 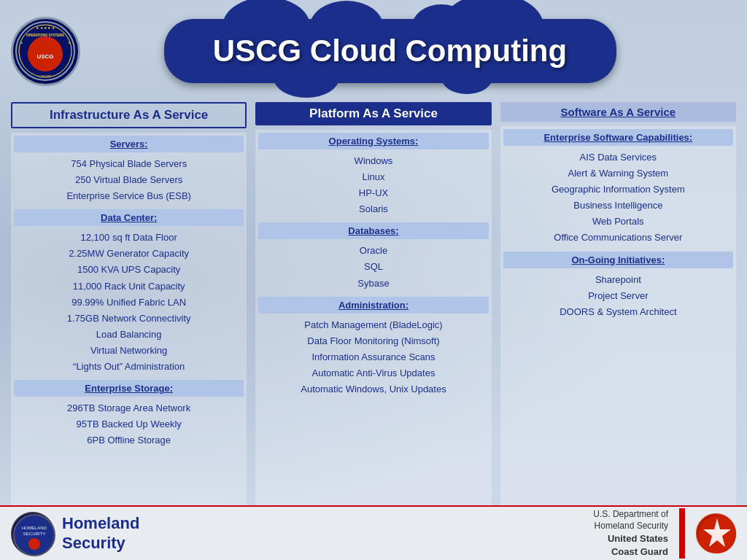 I want to click on infrastructure-header: Infrastructure As A Service, so click(x=128, y=115).